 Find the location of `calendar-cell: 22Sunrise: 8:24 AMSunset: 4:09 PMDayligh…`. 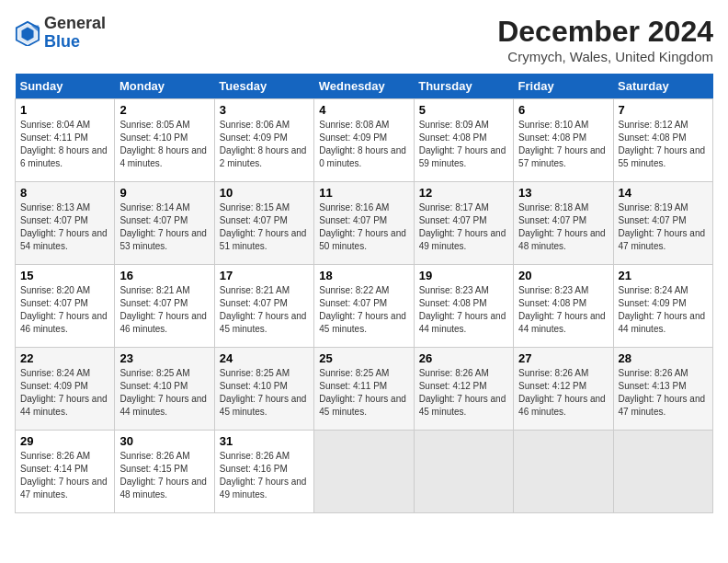

calendar-cell: 22Sunrise: 8:24 AMSunset: 4:09 PMDayligh… is located at coordinates (65, 389).